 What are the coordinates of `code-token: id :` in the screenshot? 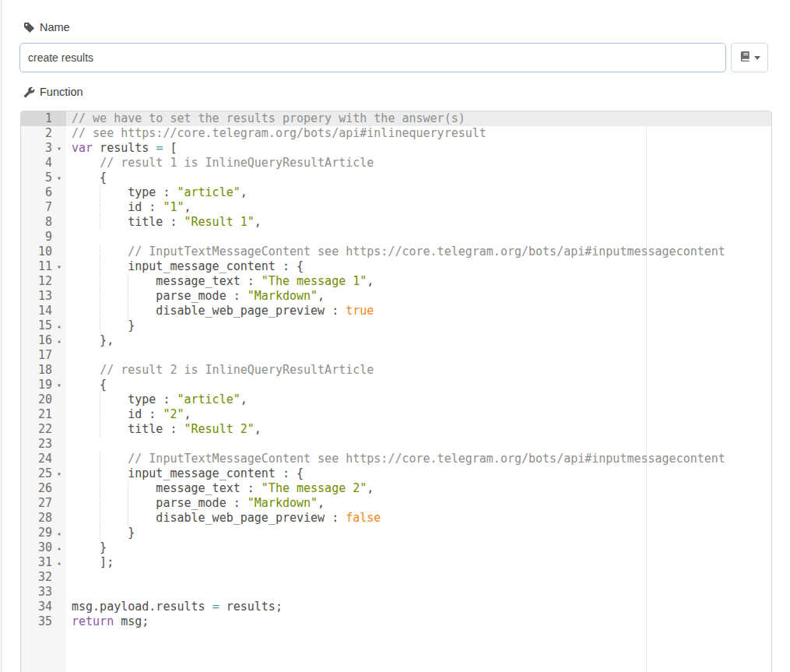 It's located at (117, 414).